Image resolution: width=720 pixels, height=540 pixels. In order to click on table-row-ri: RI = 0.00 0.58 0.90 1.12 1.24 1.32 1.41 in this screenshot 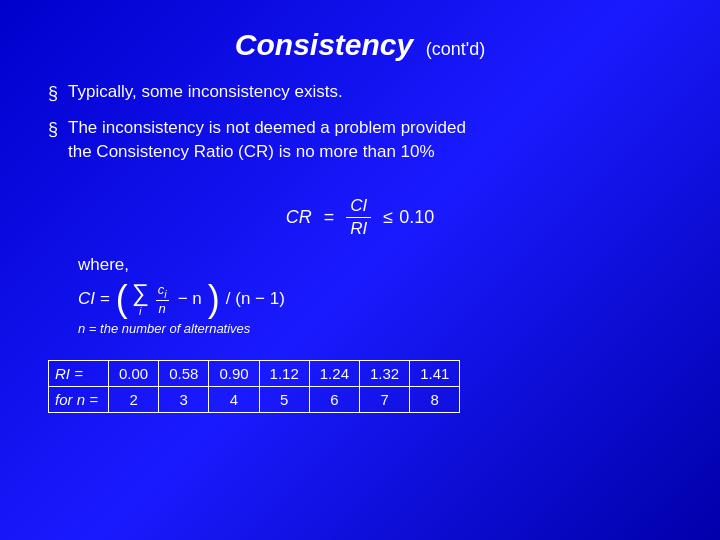, I will do `click(254, 373)`.